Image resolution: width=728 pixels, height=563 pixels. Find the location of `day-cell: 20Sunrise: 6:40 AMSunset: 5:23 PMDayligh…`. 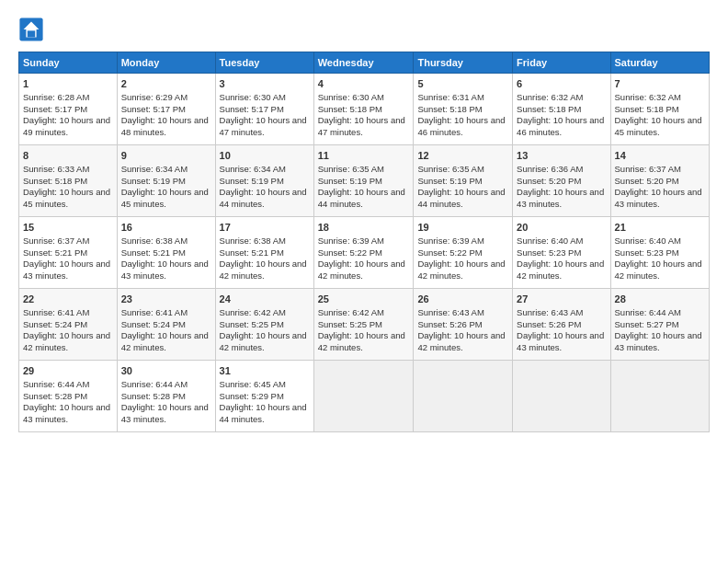

day-cell: 20Sunrise: 6:40 AMSunset: 5:23 PMDayligh… is located at coordinates (562, 253).